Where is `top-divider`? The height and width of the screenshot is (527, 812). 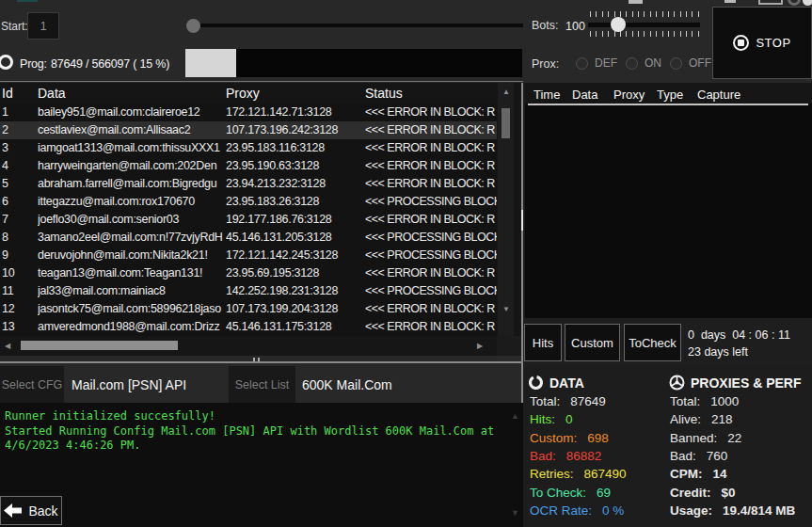
top-divider is located at coordinates (262, 81).